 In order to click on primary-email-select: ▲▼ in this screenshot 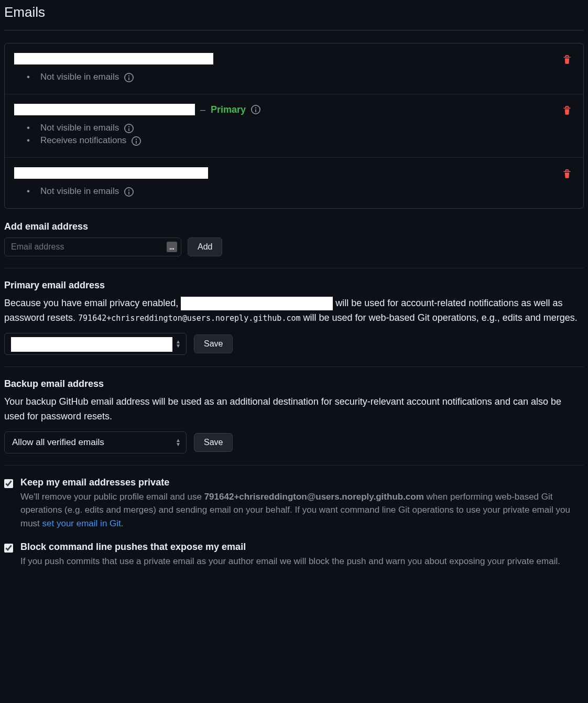, I will do `click(95, 344)`.